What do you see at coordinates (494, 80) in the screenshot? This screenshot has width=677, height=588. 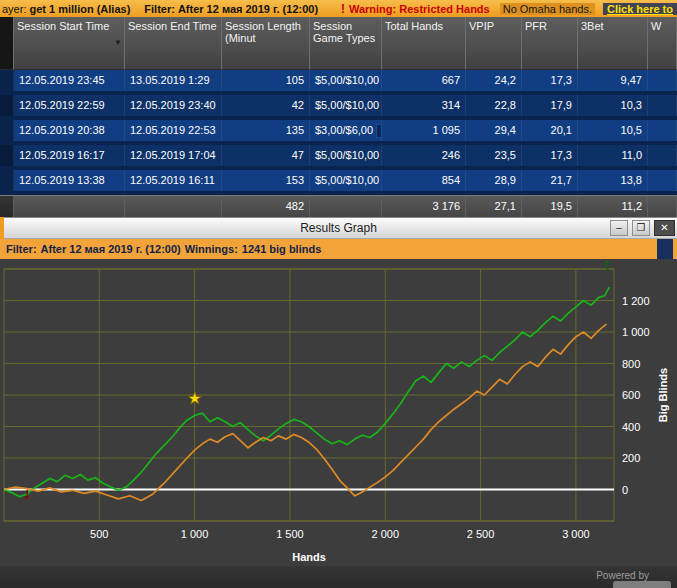 I see `table-cell: 24,2` at bounding box center [494, 80].